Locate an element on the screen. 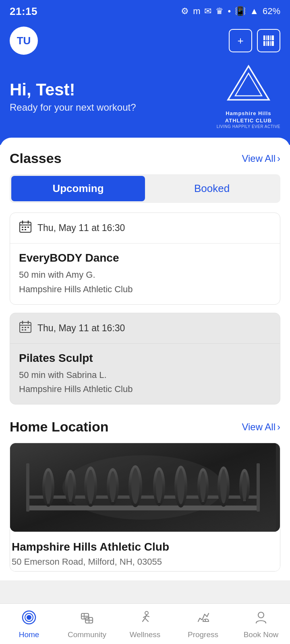 This screenshot has width=290, height=644. class-card-1: Thu, May 11 at 16:30 EveryBODY Dance 50 … is located at coordinates (145, 258).